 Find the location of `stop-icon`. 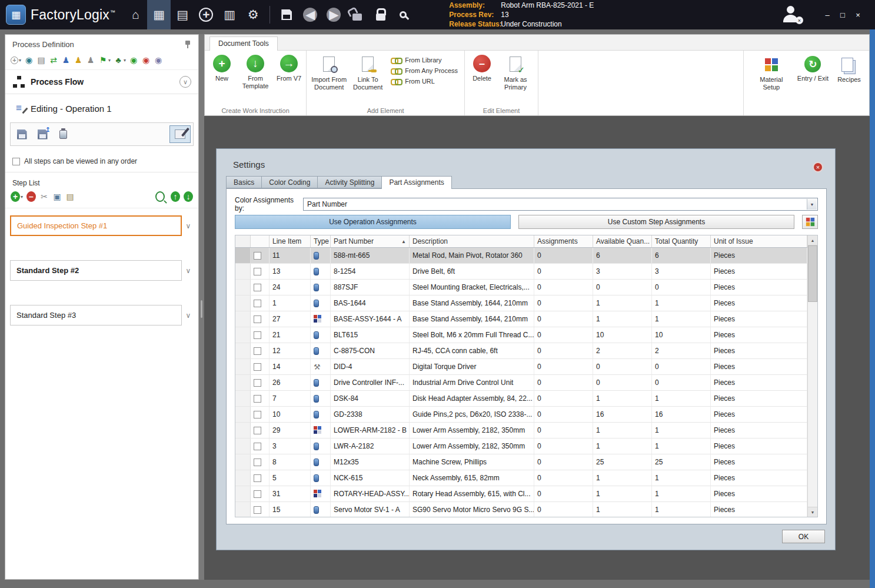

stop-icon is located at coordinates (146, 60).